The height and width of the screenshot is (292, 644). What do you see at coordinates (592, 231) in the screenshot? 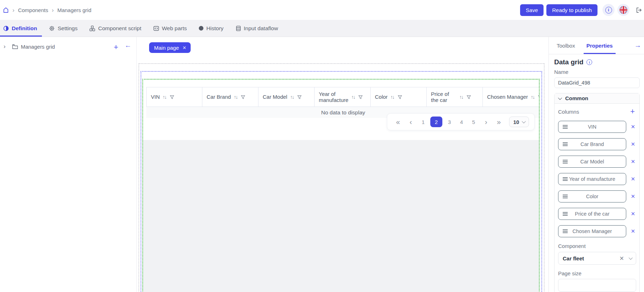
I see `column-pill-label: Chosen Manager` at bounding box center [592, 231].